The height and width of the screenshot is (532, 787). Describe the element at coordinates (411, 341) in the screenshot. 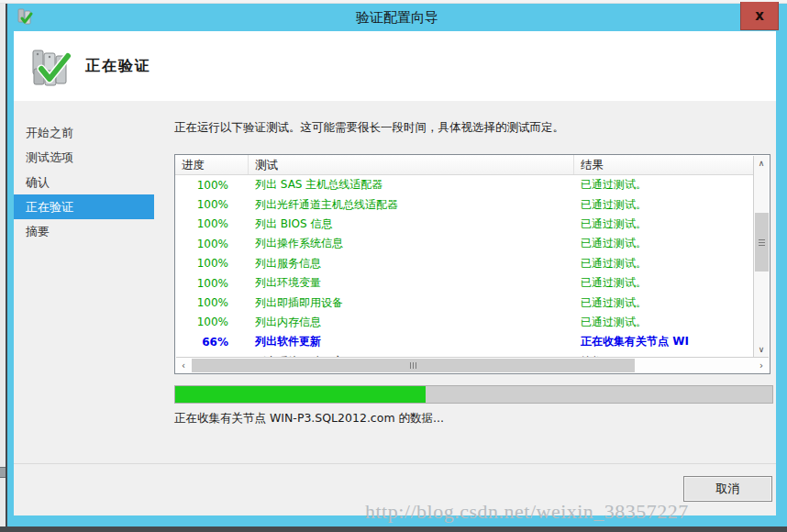

I see `cell-test: 列出软件更新` at that location.